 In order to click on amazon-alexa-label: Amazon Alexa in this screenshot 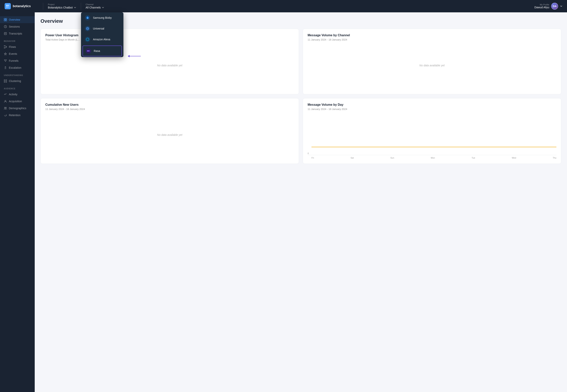, I will do `click(102, 39)`.